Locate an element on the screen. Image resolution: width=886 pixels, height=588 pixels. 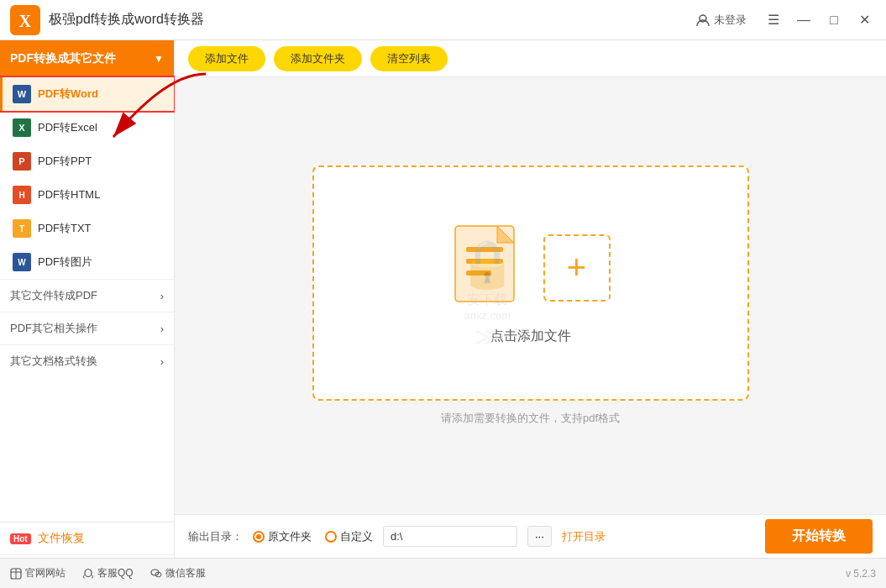
sidebar-item-pdf-html: H PDF转HTML is located at coordinates (87, 195).